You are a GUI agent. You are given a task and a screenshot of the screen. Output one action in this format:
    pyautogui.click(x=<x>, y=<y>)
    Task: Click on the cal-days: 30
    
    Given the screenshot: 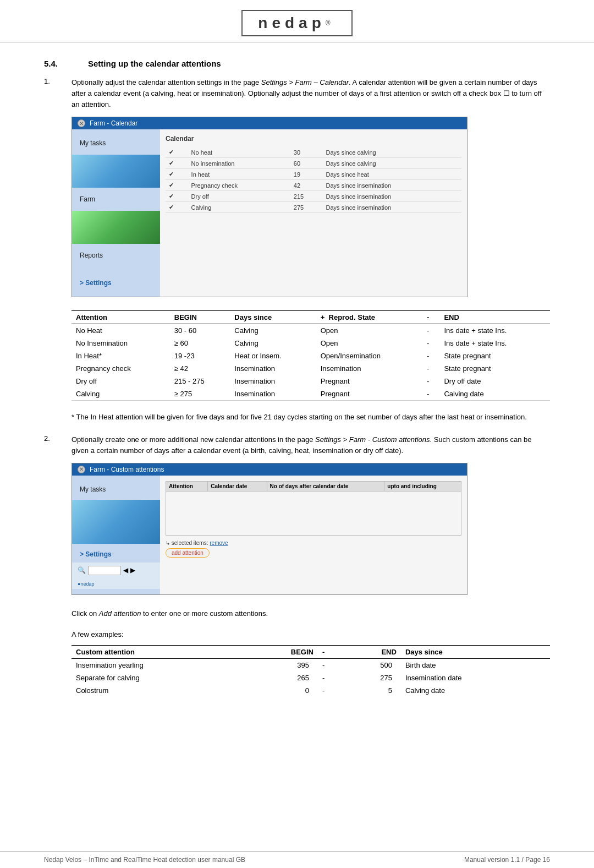 What is the action you would take?
    pyautogui.click(x=307, y=152)
    